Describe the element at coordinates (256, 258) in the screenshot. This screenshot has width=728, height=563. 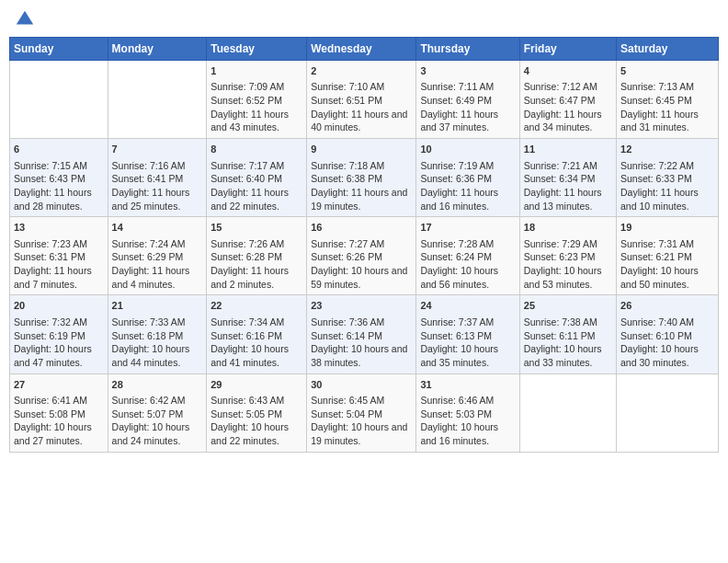
I see `day-info: Sunset: 6:28 PM` at that location.